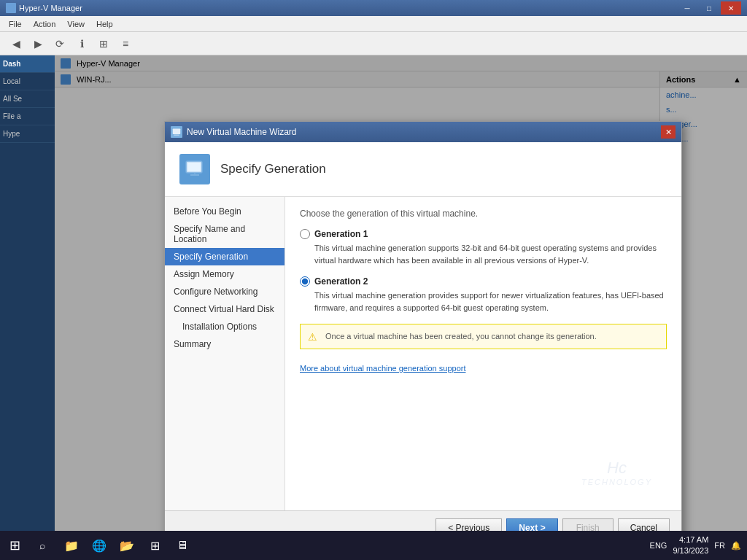 The width and height of the screenshot is (747, 560). Describe the element at coordinates (225, 309) in the screenshot. I see `nav-connect-vhd: Connect Virtual Hard Disk` at that location.